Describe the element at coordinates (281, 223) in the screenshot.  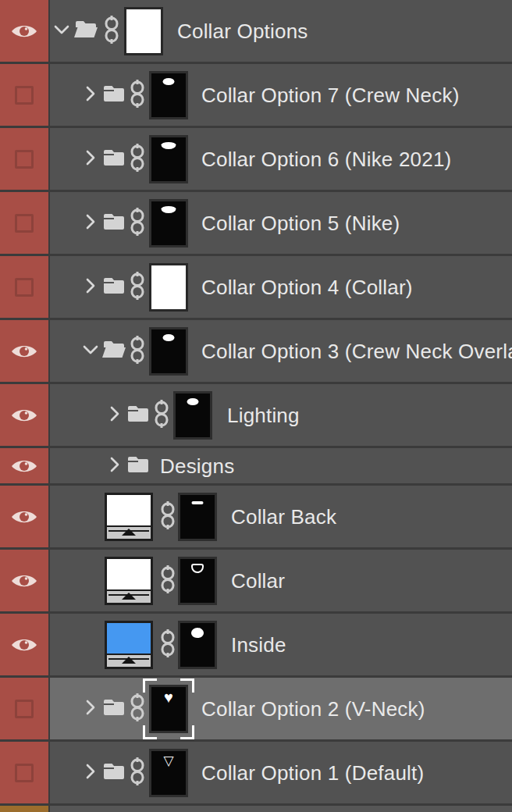
I see `layer-row-content: Collar Option 5 (Nike)` at that location.